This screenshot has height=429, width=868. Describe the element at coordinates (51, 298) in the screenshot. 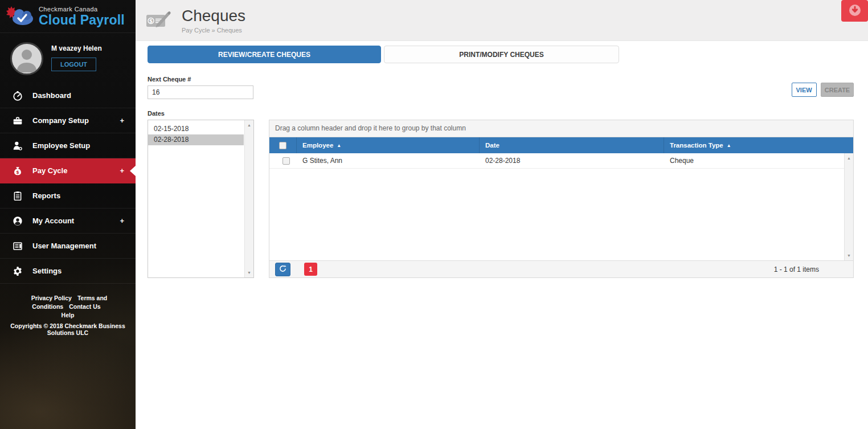

I see `privacy-policy-link: Privacy Policy` at that location.